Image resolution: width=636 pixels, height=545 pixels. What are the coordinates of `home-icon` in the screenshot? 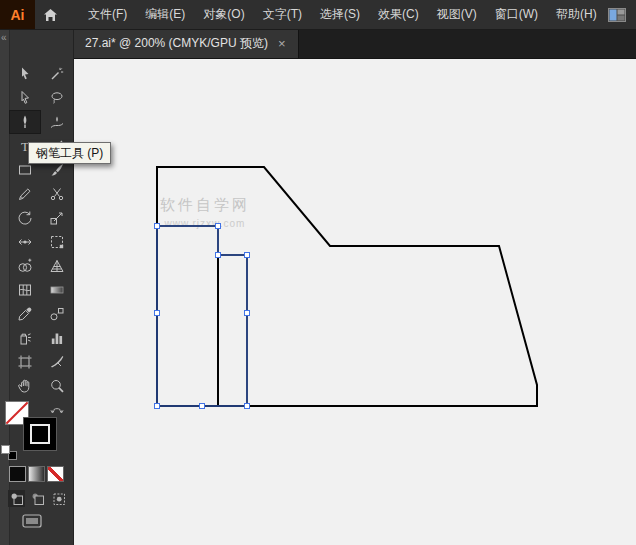 It's located at (50, 15).